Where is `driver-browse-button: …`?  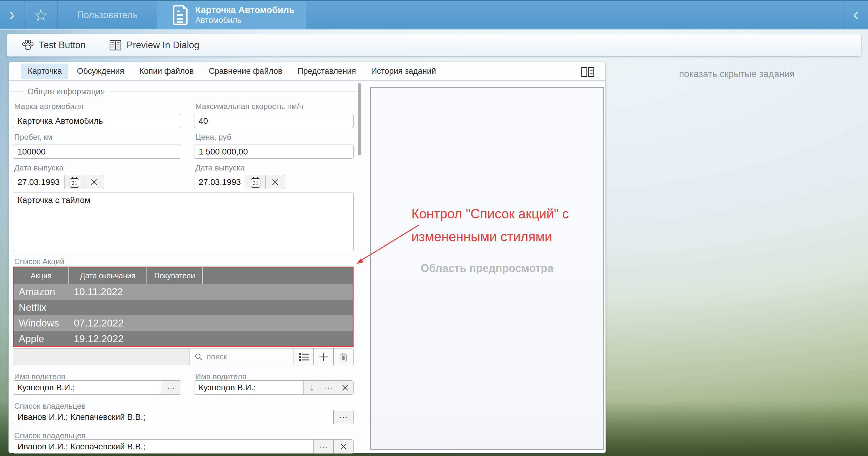 driver-browse-button: … is located at coordinates (328, 387).